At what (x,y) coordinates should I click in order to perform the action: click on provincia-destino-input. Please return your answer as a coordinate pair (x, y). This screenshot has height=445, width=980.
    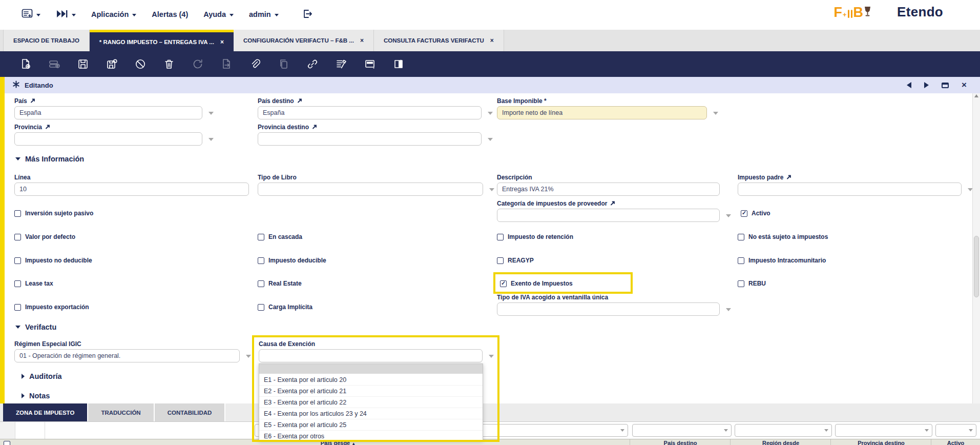
    Looking at the image, I should click on (370, 139).